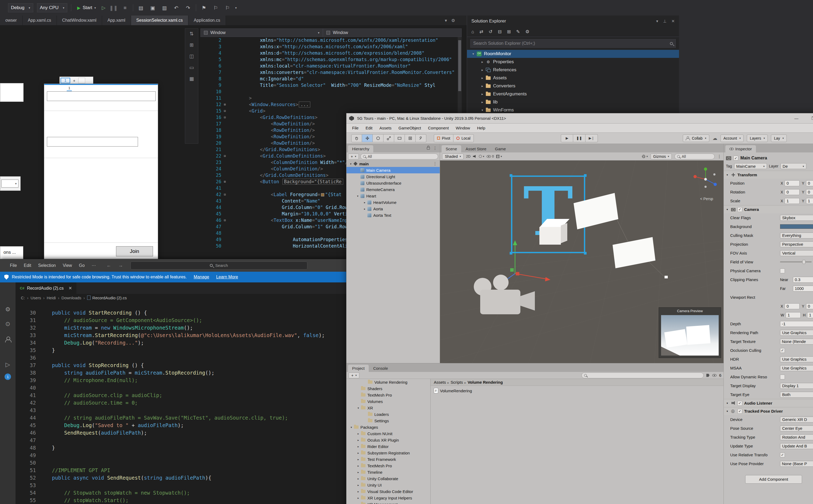 The height and width of the screenshot is (504, 813). What do you see at coordinates (227, 8) in the screenshot?
I see `vs-bookmark-next-icon: ⚐` at bounding box center [227, 8].